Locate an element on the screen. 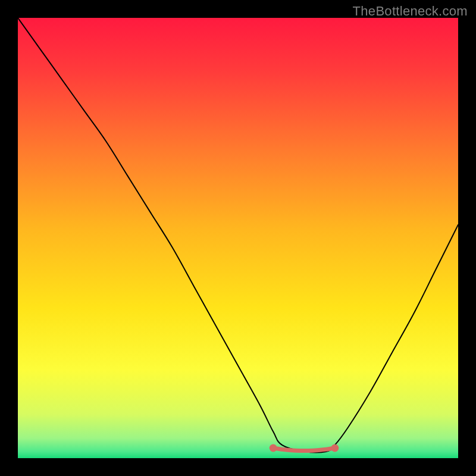  sweet-spot-segment is located at coordinates (304, 450).